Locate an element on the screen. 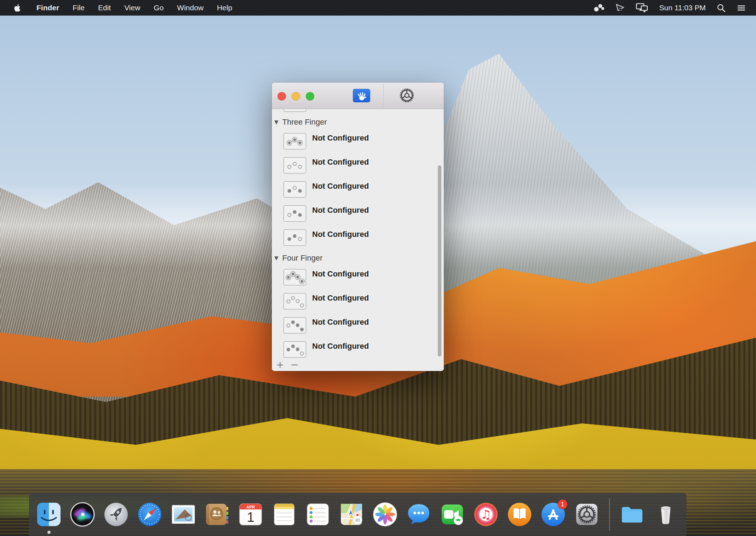 Image resolution: width=756 pixels, height=536 pixels. status-item-displays is located at coordinates (642, 8).